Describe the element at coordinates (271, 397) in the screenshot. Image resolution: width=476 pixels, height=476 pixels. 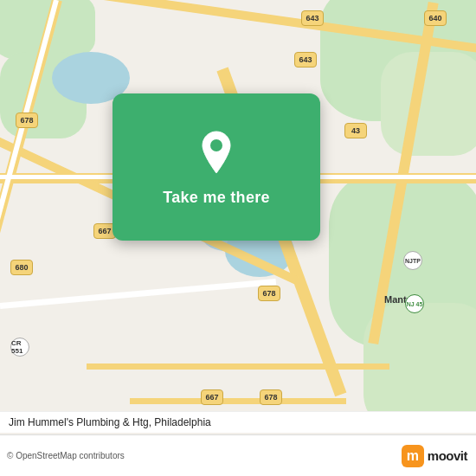
I see `road-badge-678-3: 678` at that location.